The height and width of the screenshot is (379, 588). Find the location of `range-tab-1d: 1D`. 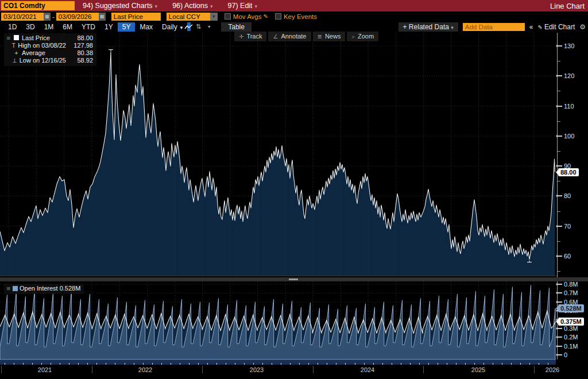

range-tab-1d: 1D is located at coordinates (13, 27).